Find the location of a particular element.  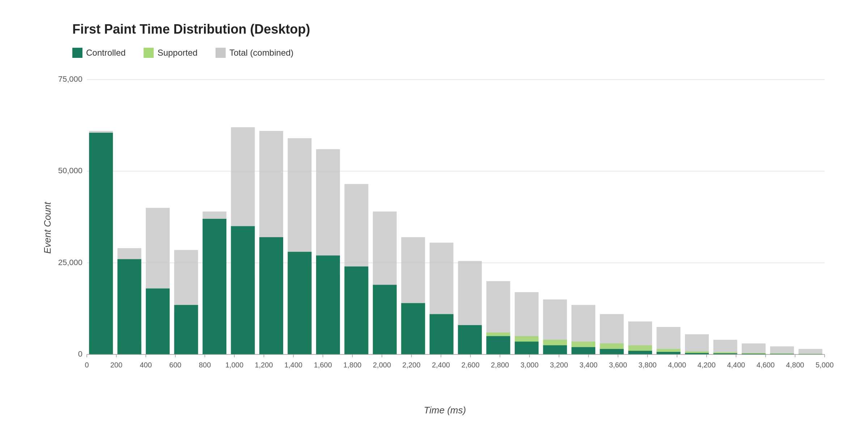

legend-label-supported: Supported is located at coordinates (177, 53).